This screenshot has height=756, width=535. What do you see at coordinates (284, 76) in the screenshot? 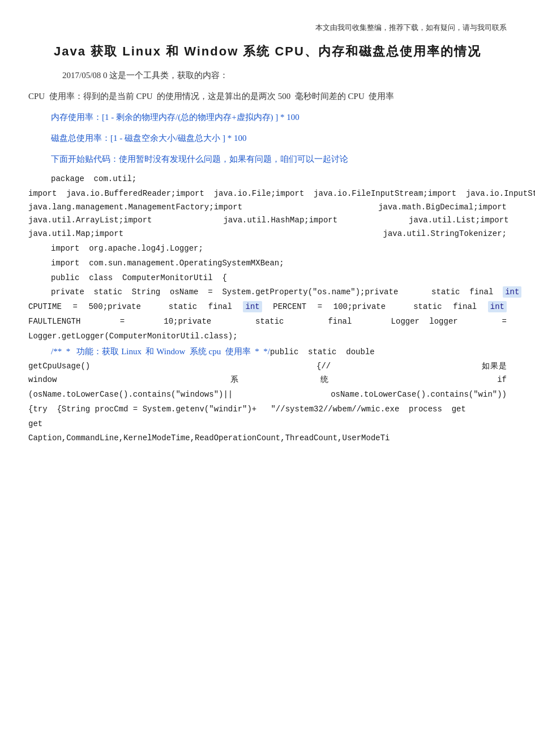
I see `date-line: 2017/05/08 0 这是一个工具类，获取的内容：` at bounding box center [284, 76].